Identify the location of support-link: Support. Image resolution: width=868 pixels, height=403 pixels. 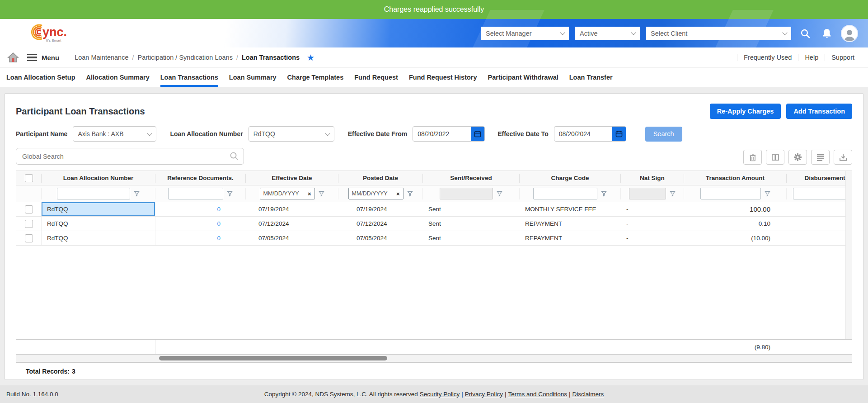
(843, 57).